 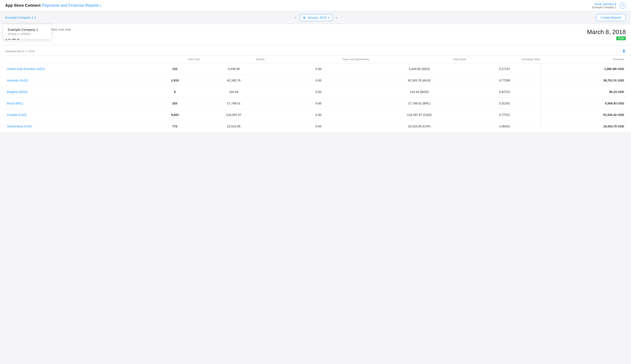 I want to click on taxes-cell-5: 0.00, so click(x=318, y=126).